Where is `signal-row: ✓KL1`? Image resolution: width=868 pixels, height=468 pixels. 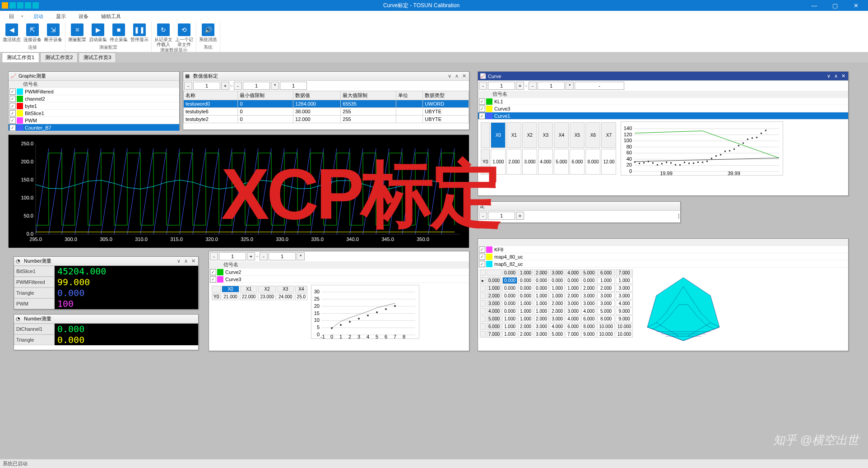
signal-row: ✓KL1 is located at coordinates (663, 102).